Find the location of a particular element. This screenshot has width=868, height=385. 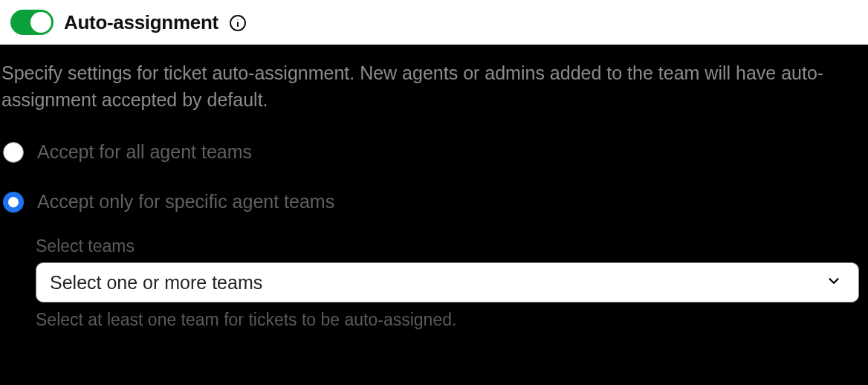

info-icon is located at coordinates (238, 23).